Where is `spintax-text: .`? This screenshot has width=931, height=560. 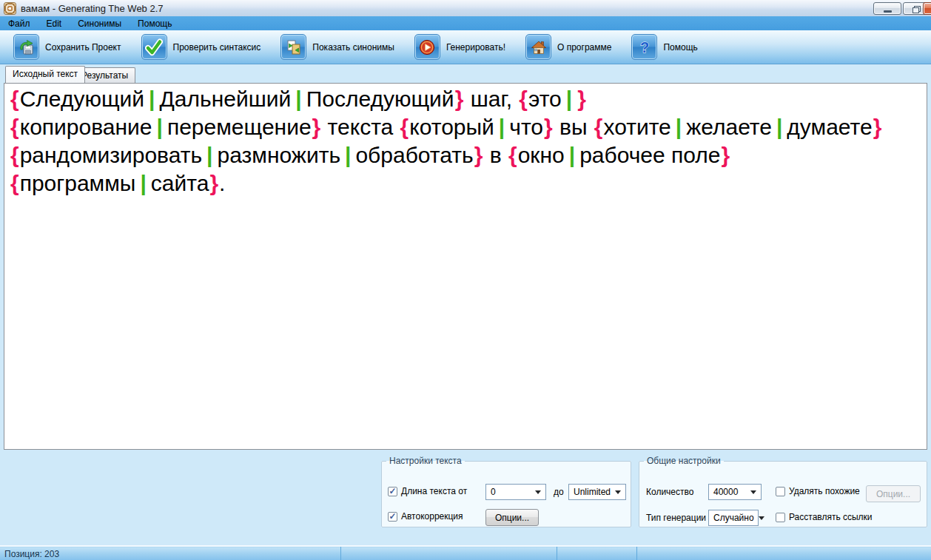
spintax-text: . is located at coordinates (222, 183).